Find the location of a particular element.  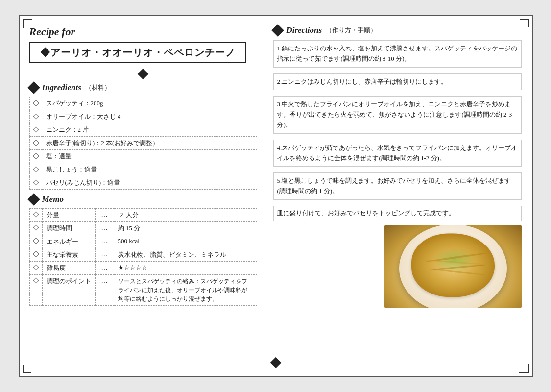

directions-header: Directions （作り方・手順） is located at coordinates (398, 30).